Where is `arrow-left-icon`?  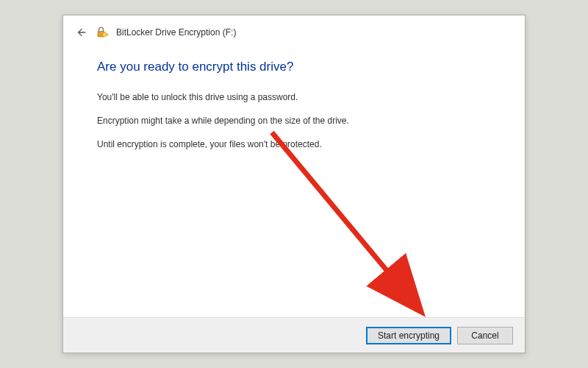 arrow-left-icon is located at coordinates (82, 32).